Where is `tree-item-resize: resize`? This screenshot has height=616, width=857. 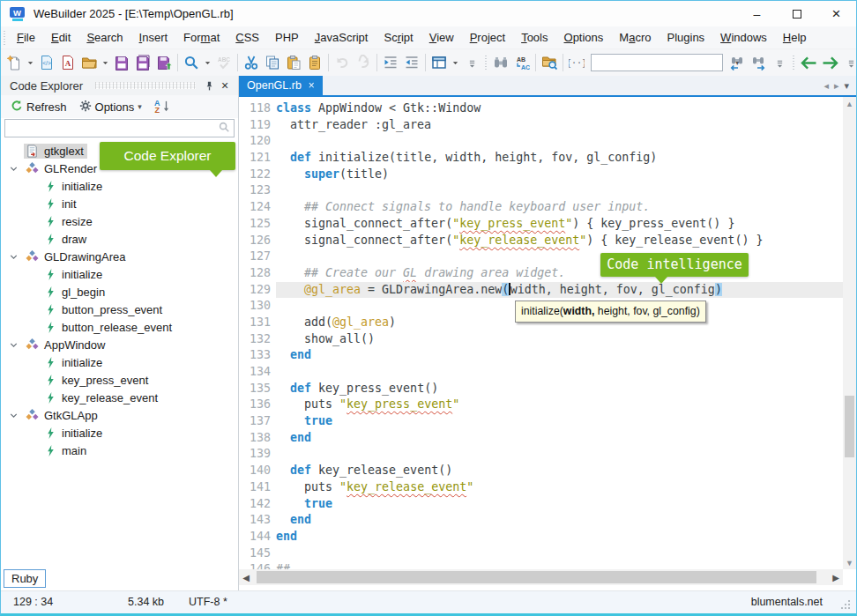 tree-item-resize: resize is located at coordinates (120, 221).